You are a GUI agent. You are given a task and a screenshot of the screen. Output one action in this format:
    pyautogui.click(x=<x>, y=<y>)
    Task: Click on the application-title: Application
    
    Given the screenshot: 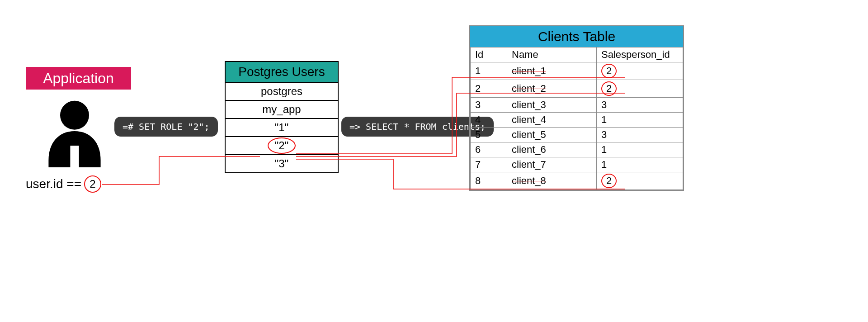 What is the action you would take?
    pyautogui.click(x=79, y=79)
    